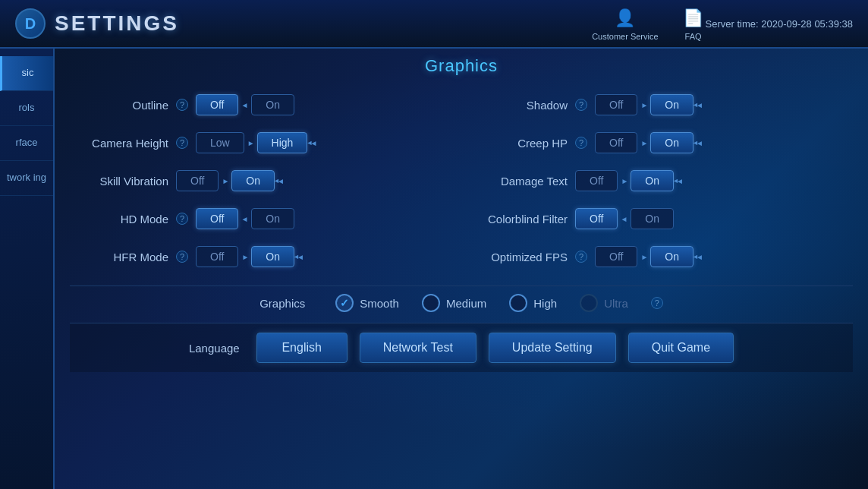 This screenshot has height=489, width=868. I want to click on shadow-on-button: On, so click(672, 105).